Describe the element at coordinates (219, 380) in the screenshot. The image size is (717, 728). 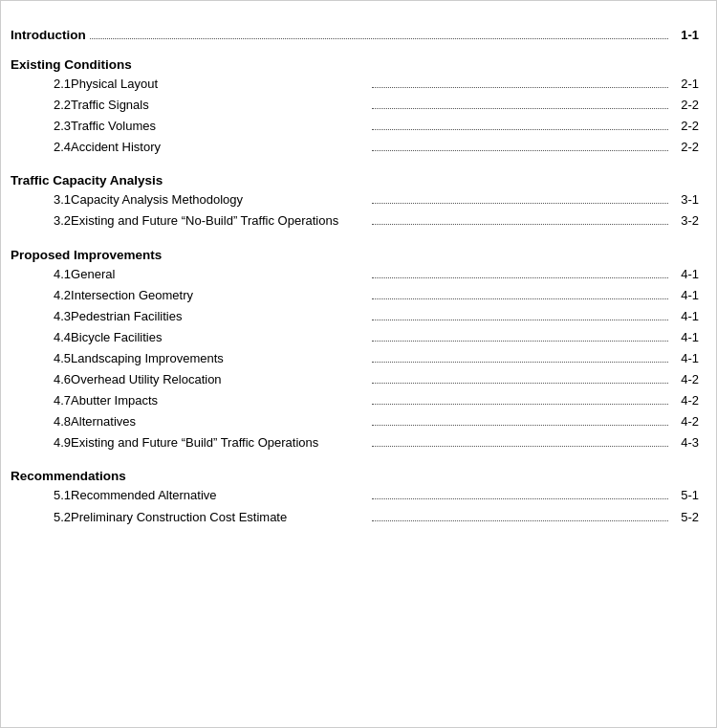
I see `subsection-label: Overhead Utility Relocation` at that location.